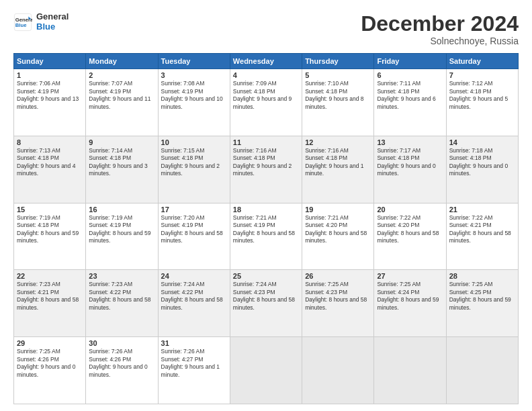  What do you see at coordinates (410, 163) in the screenshot?
I see `day-info: Sunrise: 7:17 AMSunset: 4:18 PMDaylight:…` at bounding box center [410, 163].